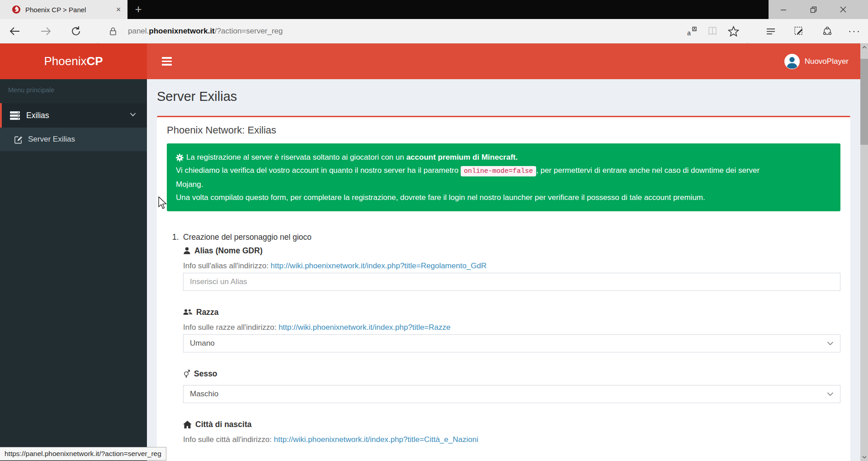 This screenshot has height=461, width=868. I want to click on scroll-down-icon, so click(864, 457).